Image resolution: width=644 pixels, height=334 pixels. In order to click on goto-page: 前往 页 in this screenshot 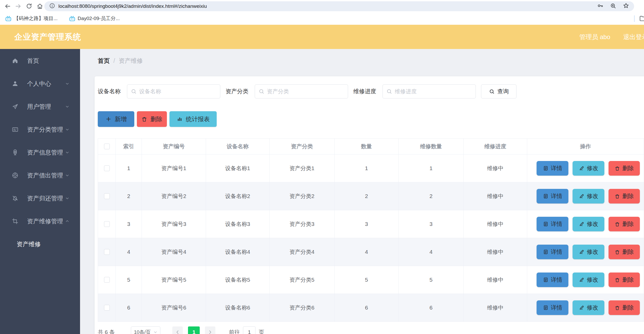, I will do `click(247, 330)`.